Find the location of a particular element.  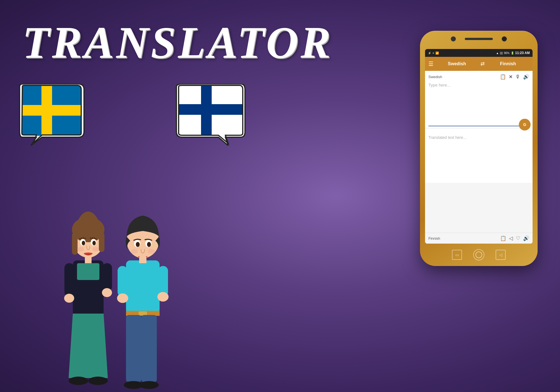

app-title: TRANSLATOR is located at coordinates (178, 43).